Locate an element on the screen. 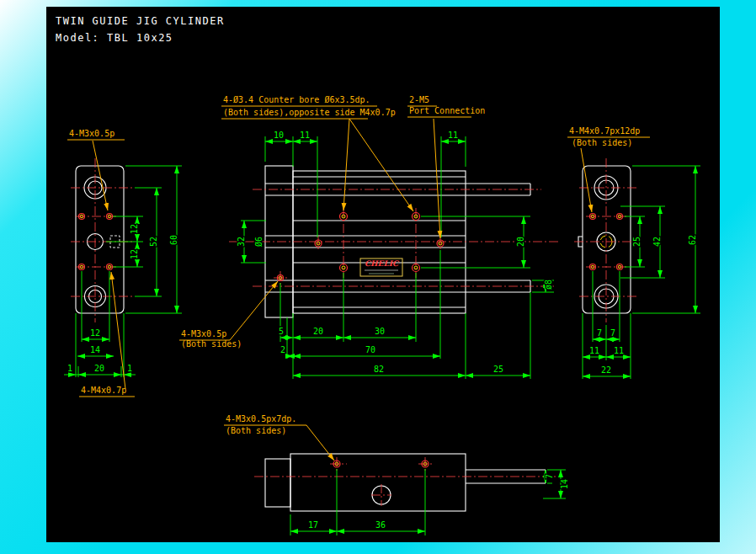 The height and width of the screenshot is (554, 756). dim-left-height: 60 is located at coordinates (173, 240).